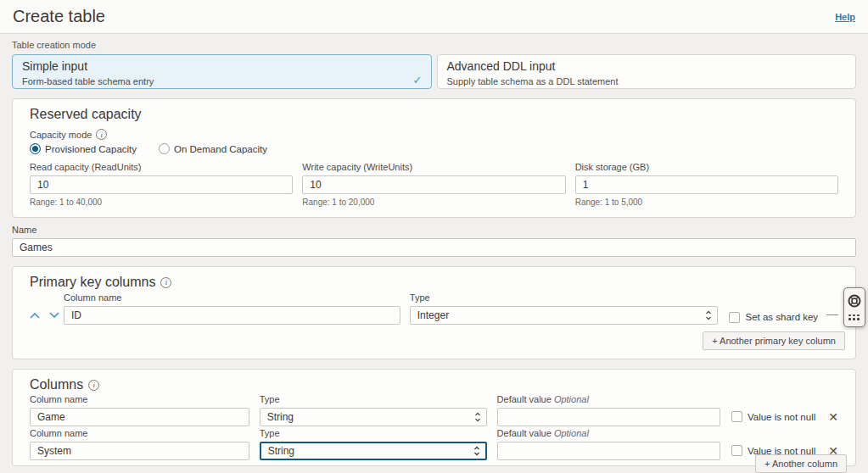 This screenshot has width=868, height=473. Describe the element at coordinates (434, 248) in the screenshot. I see `table-name-input` at that location.